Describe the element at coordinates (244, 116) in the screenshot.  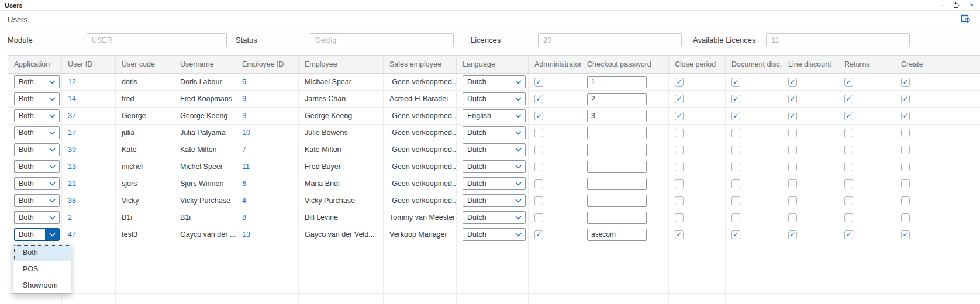
I see `employee_id-link: 3` at that location.